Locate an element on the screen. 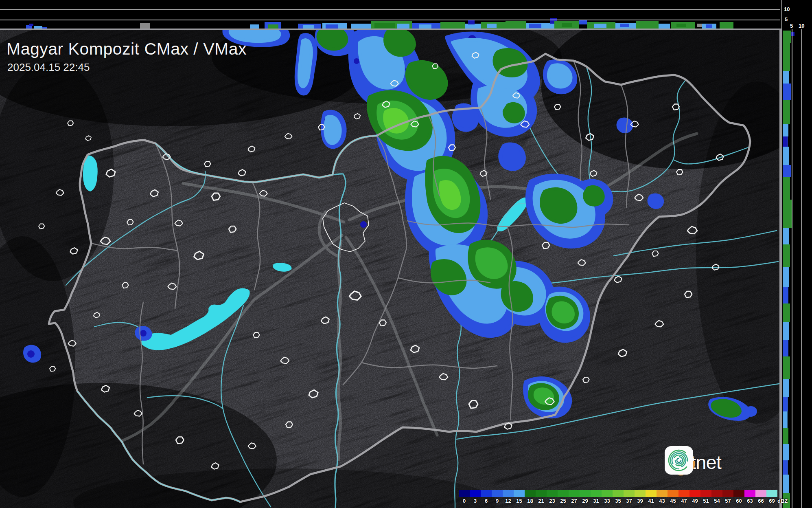 The width and height of the screenshot is (812, 508). dbz-scale-unit: dBZ is located at coordinates (784, 497).